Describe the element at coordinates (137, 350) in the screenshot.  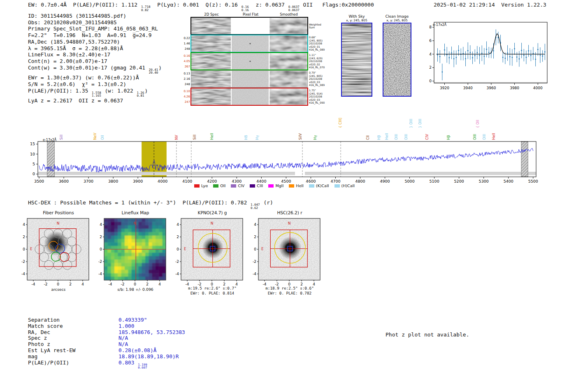
I see `match-row-value: 0.28(±0.08)Å` at that location.